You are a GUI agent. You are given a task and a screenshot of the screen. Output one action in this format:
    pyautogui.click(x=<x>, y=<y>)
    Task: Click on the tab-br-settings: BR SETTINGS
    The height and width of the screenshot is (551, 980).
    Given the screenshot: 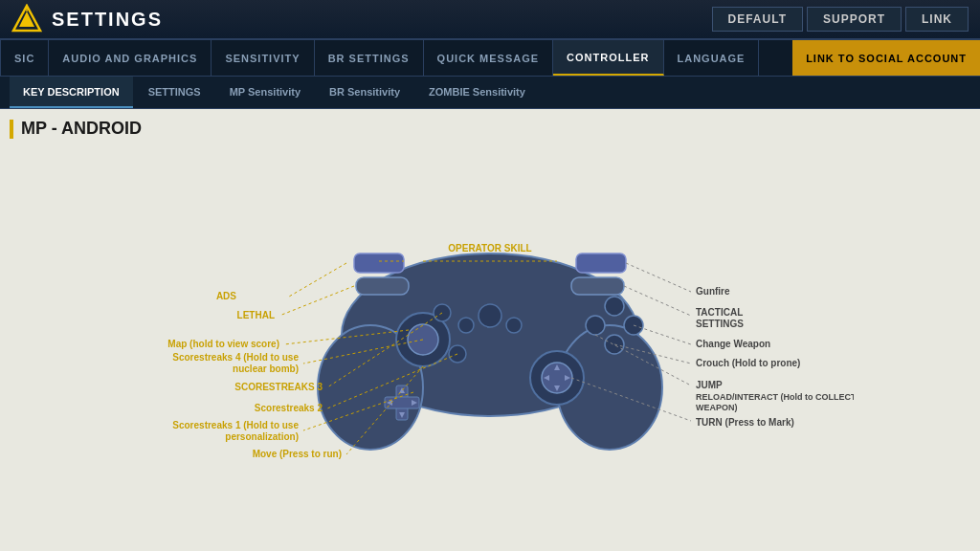 What is the action you would take?
    pyautogui.click(x=369, y=57)
    